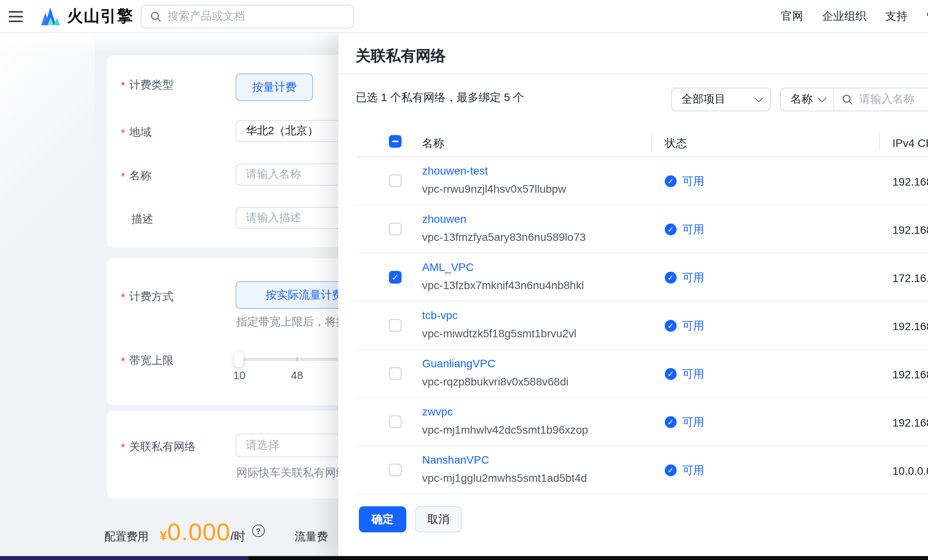  I want to click on vpc-id: vpc-mj1gglu2mwhs5smt1ad5bt4d, so click(504, 478).